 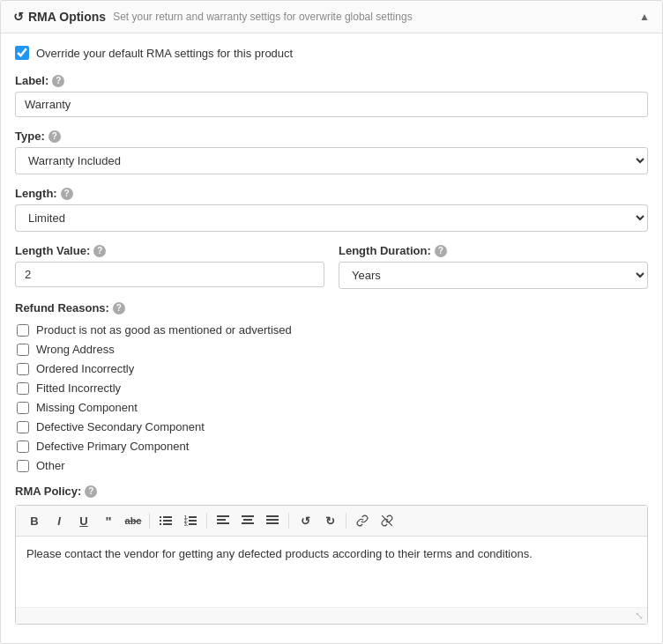 What do you see at coordinates (494, 275) in the screenshot?
I see `length-duration-select: Days Weeks Months Years` at bounding box center [494, 275].